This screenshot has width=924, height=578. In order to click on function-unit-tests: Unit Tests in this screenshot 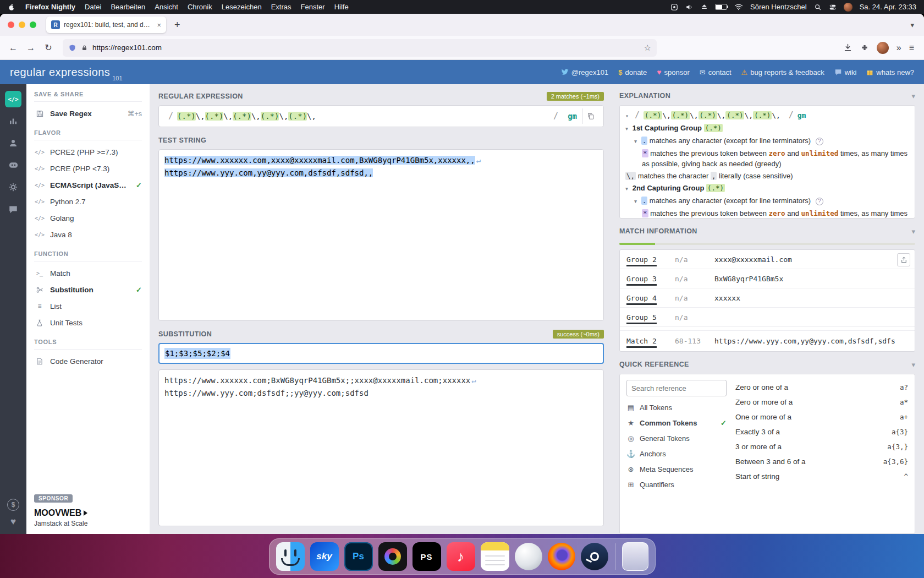, I will do `click(88, 323)`.